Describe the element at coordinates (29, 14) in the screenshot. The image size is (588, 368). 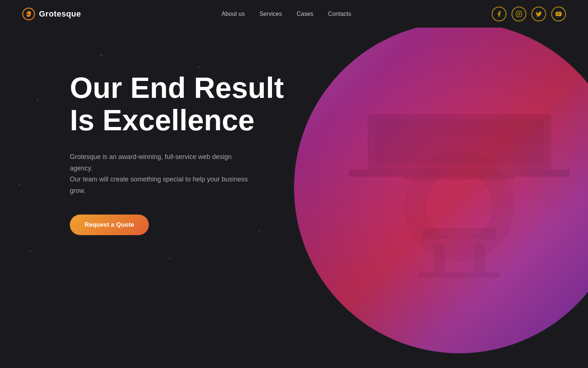
I see `logo-icon` at that location.